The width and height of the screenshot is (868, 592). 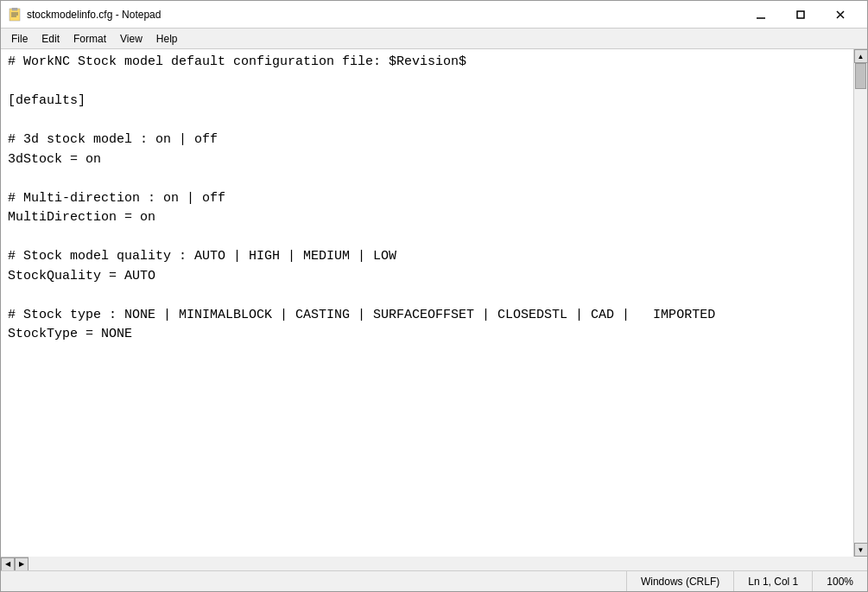 I want to click on scroll-up-button: ▲, so click(x=861, y=56).